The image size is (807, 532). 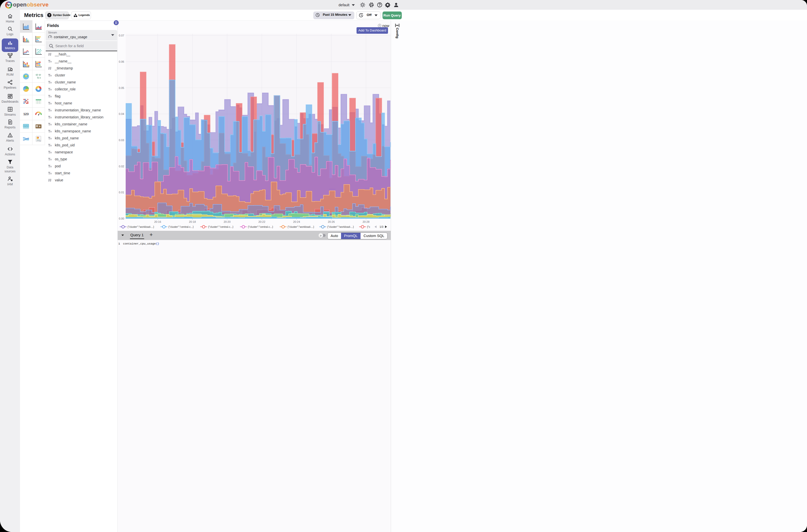 What do you see at coordinates (121, 88) in the screenshot?
I see `svg-text: 0.05` at bounding box center [121, 88].